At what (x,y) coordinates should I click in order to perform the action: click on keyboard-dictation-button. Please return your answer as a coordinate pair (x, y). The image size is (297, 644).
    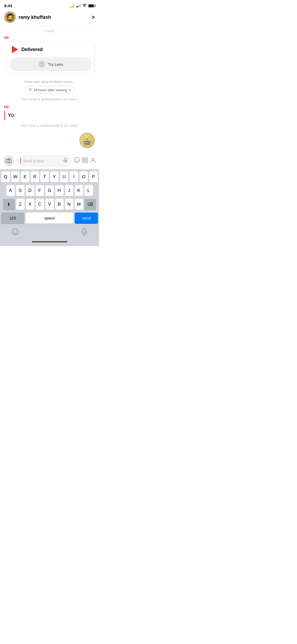
    Looking at the image, I should click on (84, 233).